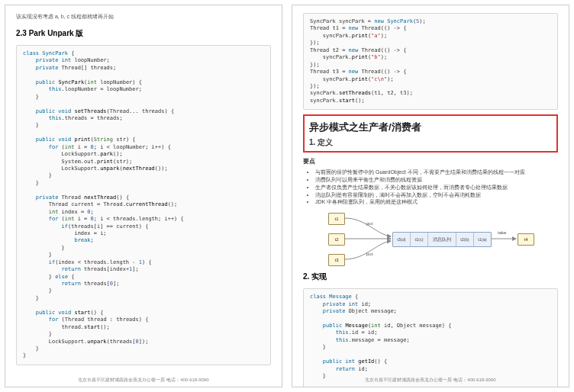  What do you see at coordinates (430, 127) in the screenshot?
I see `async-mode-title: 异步模式之生产者/消费者` at bounding box center [430, 127].